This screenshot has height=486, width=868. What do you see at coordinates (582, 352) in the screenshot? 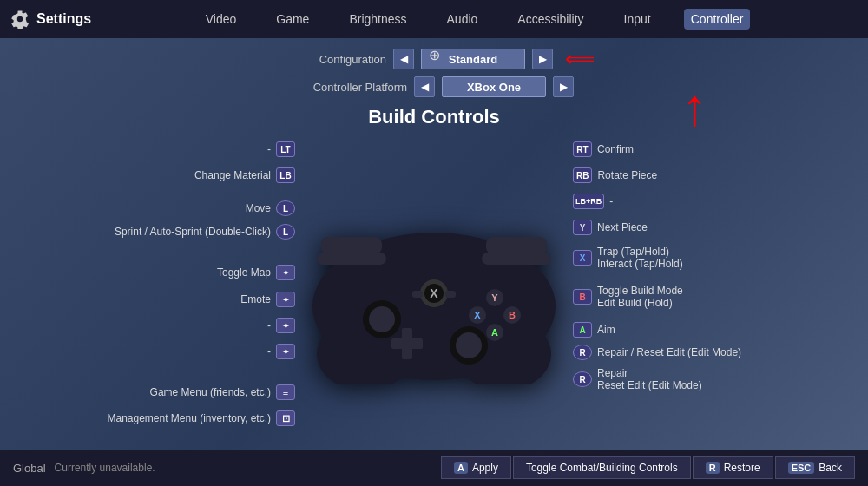
I see `rs-badge: R` at bounding box center [582, 352].